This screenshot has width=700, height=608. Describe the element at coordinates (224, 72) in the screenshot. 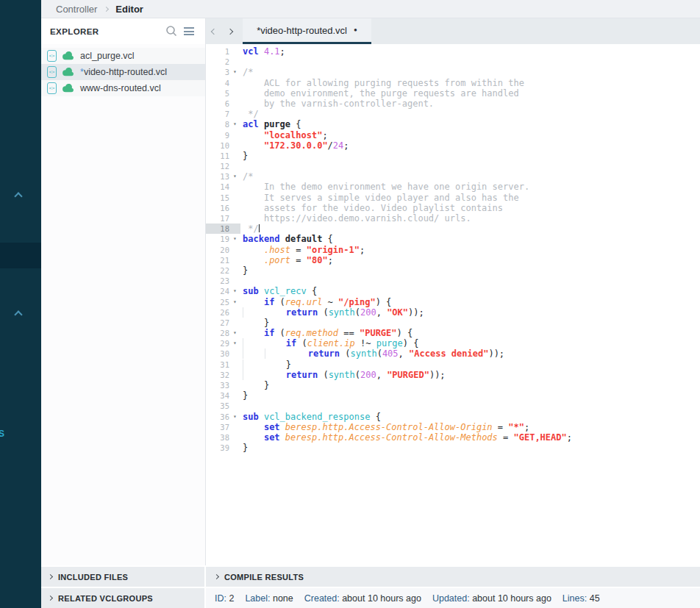

I see `gutter: 3▾` at that location.